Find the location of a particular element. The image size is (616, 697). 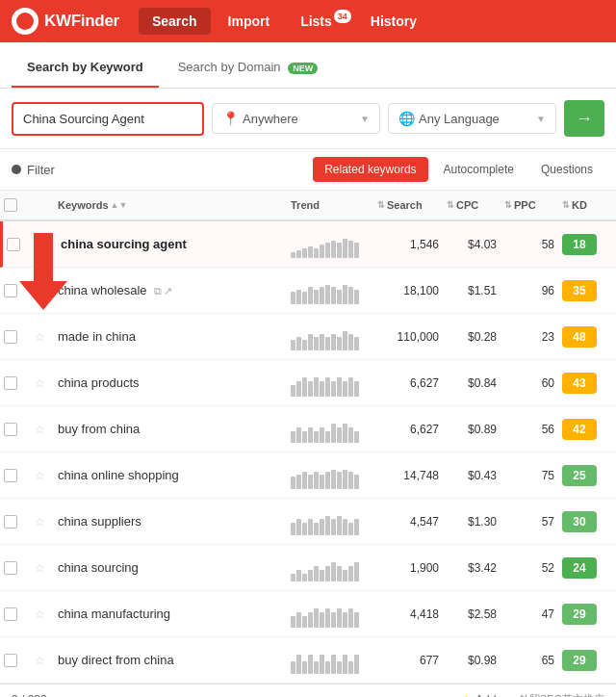

language-select: 🌐 Any Language ▼ is located at coordinates (472, 118).